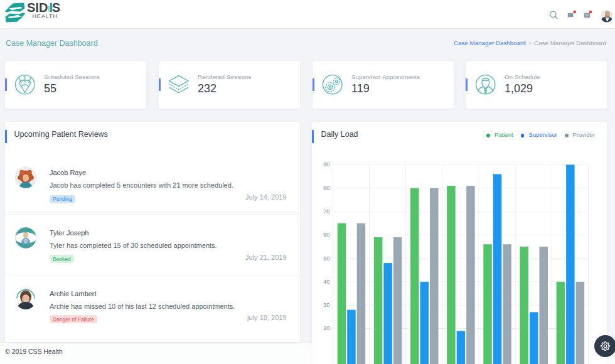 Image resolution: width=615 pixels, height=364 pixels. What do you see at coordinates (326, 328) in the screenshot?
I see `svg-text: 20` at bounding box center [326, 328].